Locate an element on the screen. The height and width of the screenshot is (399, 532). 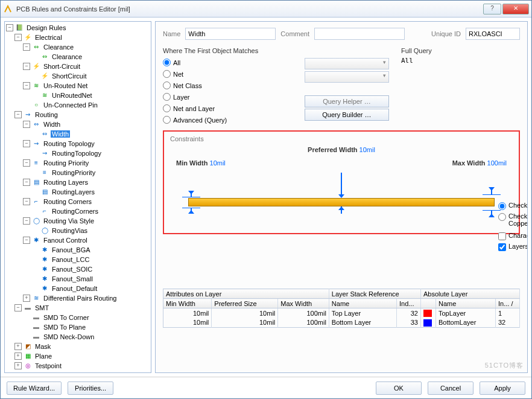
netclass-dropdown is located at coordinates (347, 77).